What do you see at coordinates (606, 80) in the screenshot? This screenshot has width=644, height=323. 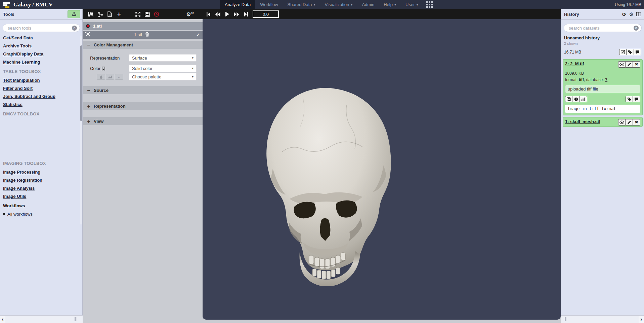 I see `database-link: ?` at bounding box center [606, 80].